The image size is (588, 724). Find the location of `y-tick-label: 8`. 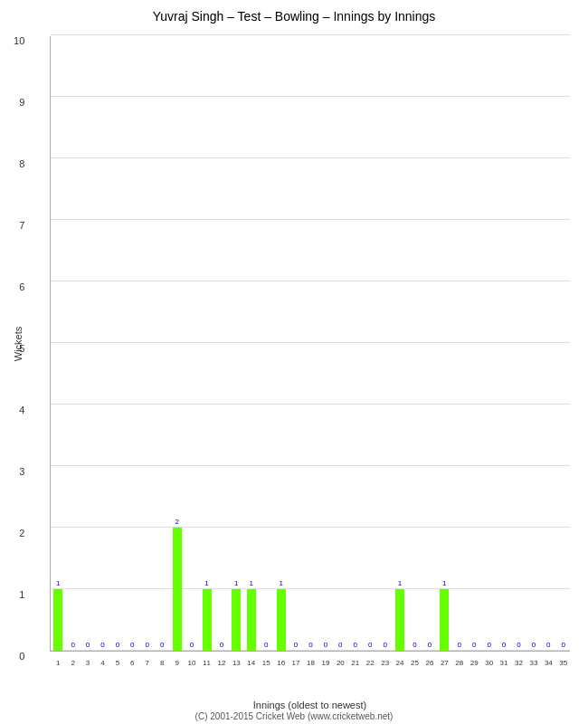

y-tick-label: 8 is located at coordinates (22, 164).